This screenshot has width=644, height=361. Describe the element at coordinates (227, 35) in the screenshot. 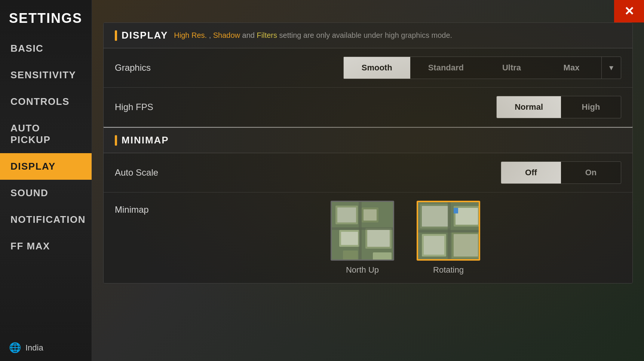

I see `subtitle-shadow: Shadow` at that location.